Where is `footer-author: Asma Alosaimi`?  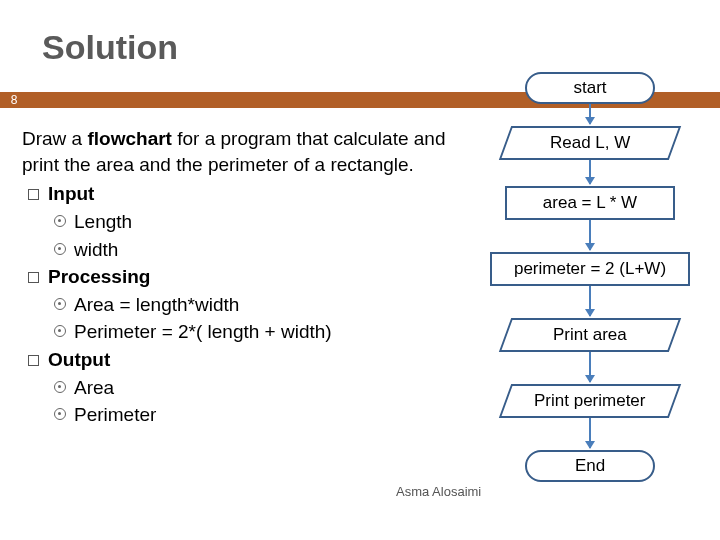 footer-author: Asma Alosaimi is located at coordinates (438, 492).